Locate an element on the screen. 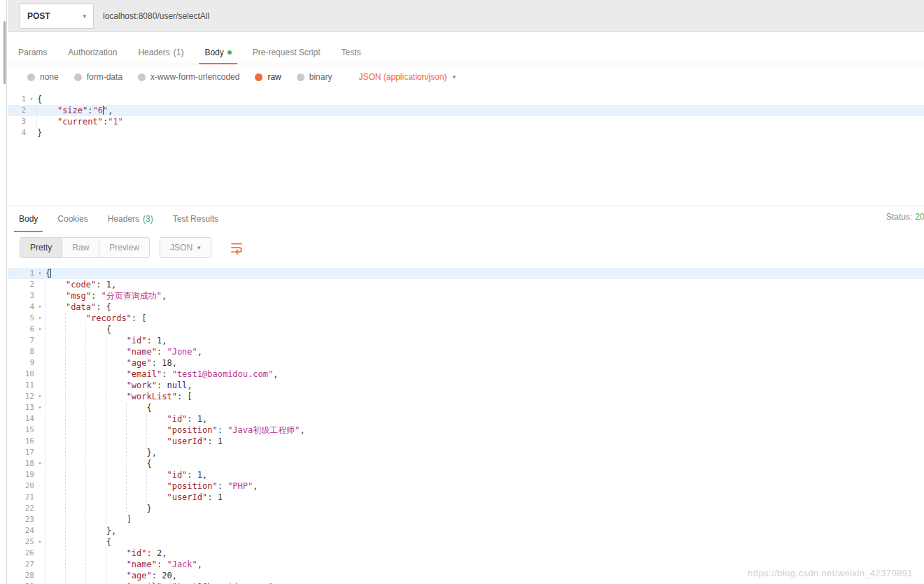 The width and height of the screenshot is (924, 584). response-editor-line: 1▾{ is located at coordinates (466, 273).